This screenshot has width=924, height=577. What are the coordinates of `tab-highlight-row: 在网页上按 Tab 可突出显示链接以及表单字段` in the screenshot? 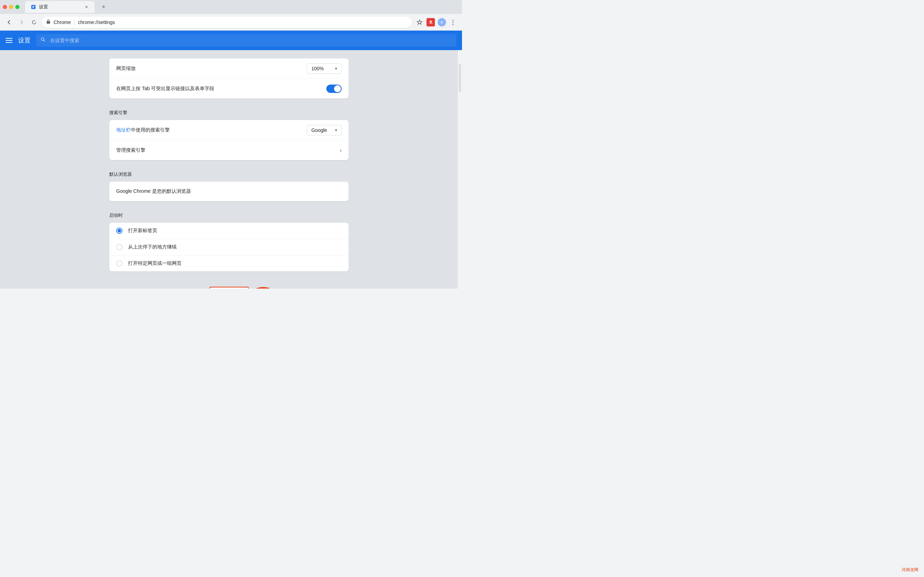 It's located at (229, 89).